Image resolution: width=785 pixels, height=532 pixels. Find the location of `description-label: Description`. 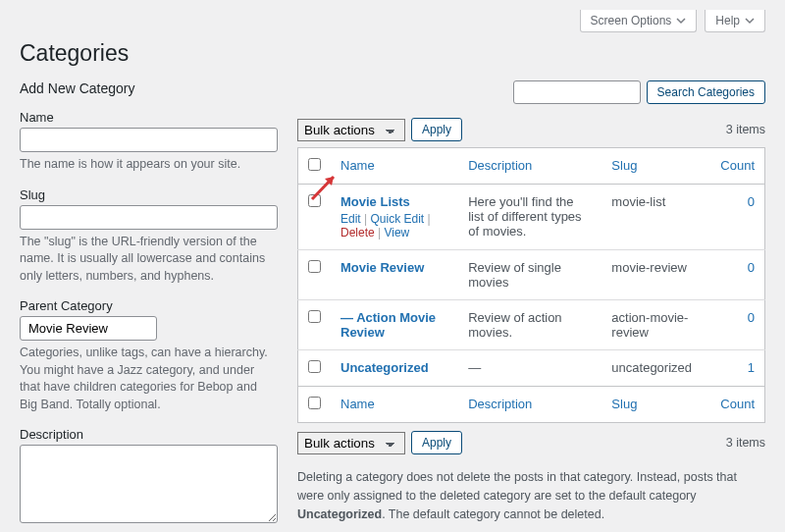

description-label: Description is located at coordinates (149, 434).